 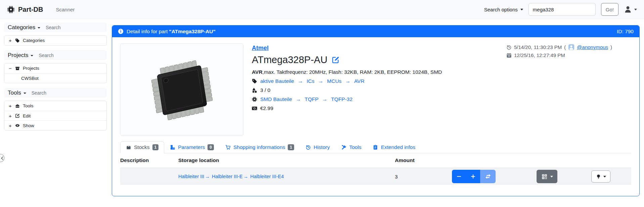 I want to click on projects-dropdown: Projects, so click(x=20, y=55).